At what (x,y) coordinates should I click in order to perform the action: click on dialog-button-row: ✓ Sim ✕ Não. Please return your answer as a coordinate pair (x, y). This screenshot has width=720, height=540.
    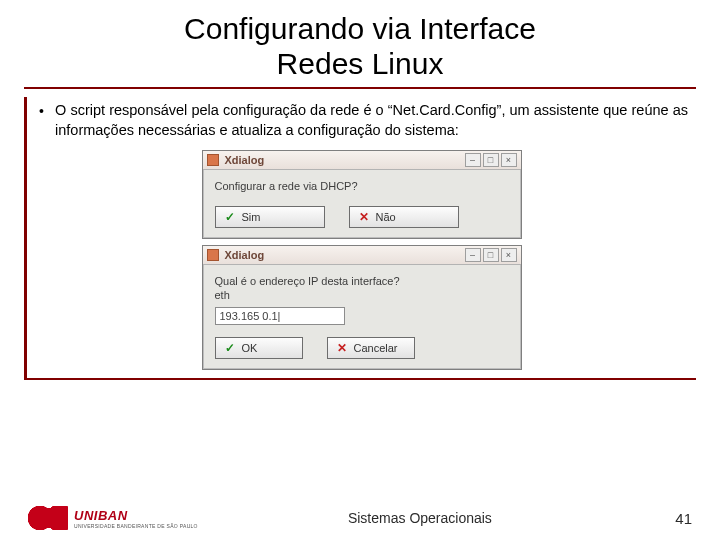
    Looking at the image, I should click on (362, 219).